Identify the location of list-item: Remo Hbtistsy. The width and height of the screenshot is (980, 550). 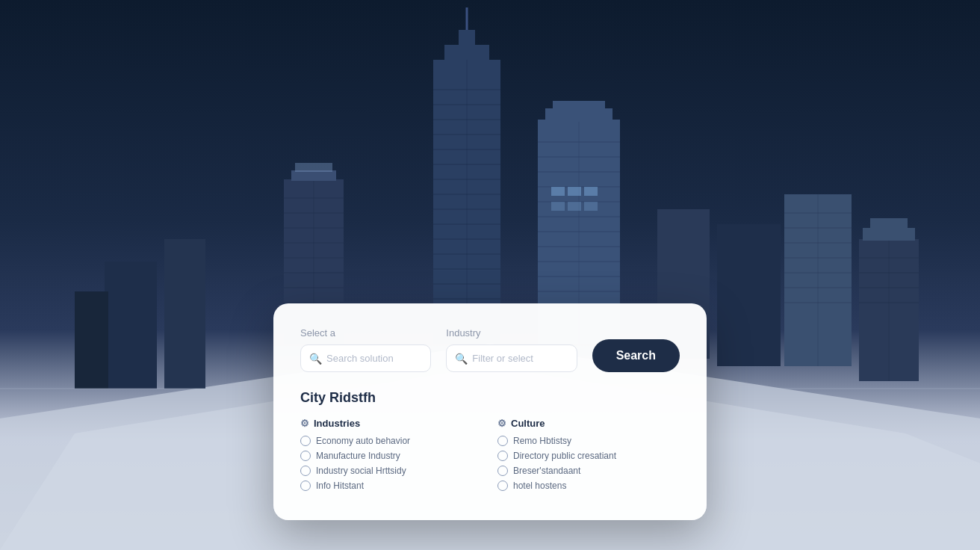
(589, 441).